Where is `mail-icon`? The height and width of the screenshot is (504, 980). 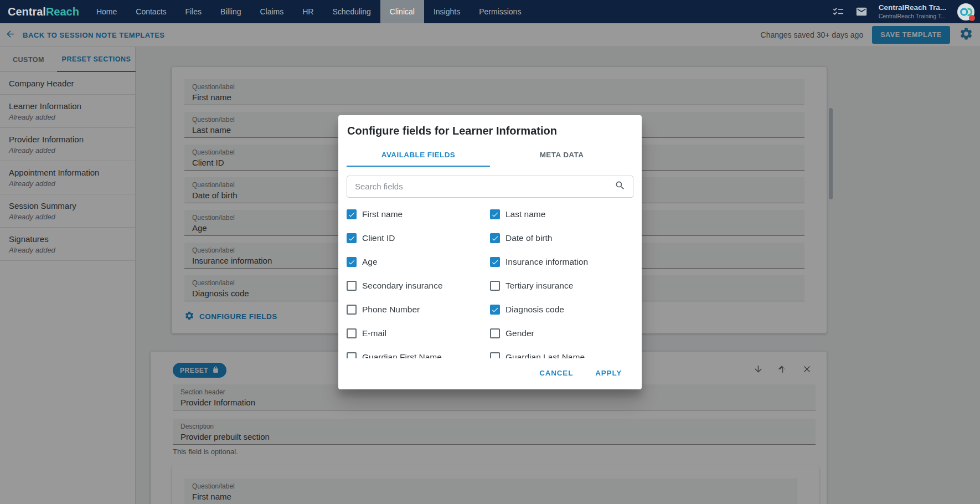 mail-icon is located at coordinates (862, 12).